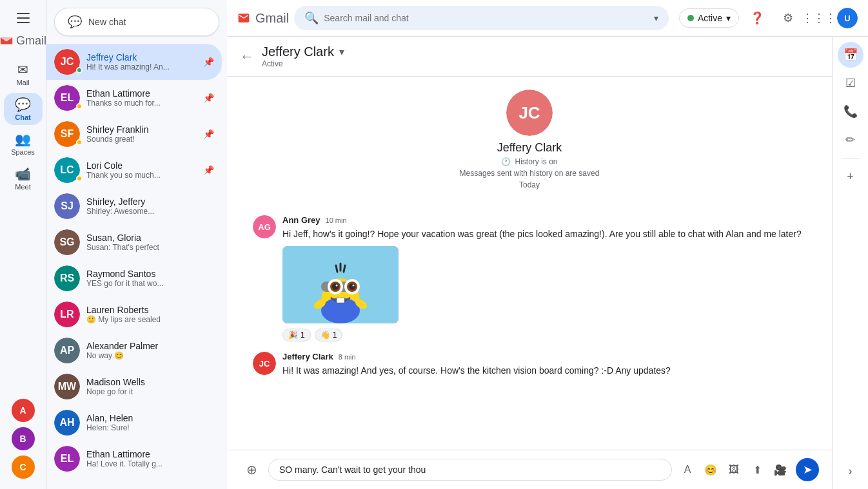 This screenshot has height=489, width=868. What do you see at coordinates (150, 320) in the screenshot?
I see `chat-preview-lauren: 🙂 My lips are sealed` at bounding box center [150, 320].